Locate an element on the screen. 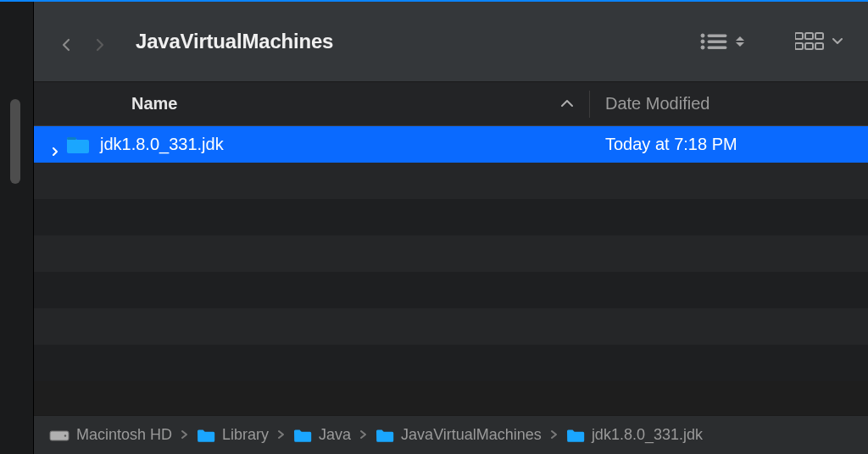  view-mode-list-button is located at coordinates (722, 42).